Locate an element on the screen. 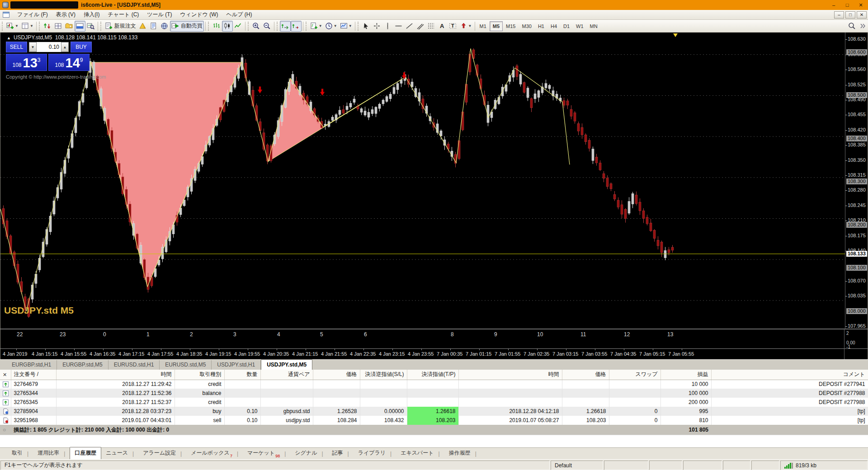  terminal-tab-8: 記事| is located at coordinates (341, 453).